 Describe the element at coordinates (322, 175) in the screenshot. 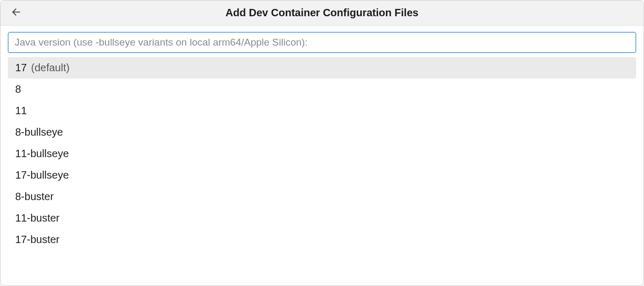

I see `list-item: 17-bullseye` at that location.